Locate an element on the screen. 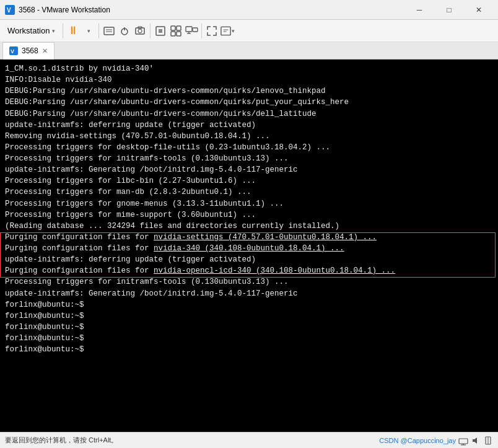  menu-toolbar-bar: Workstation ▾ ⏸ ▾ is located at coordinates (249, 31).